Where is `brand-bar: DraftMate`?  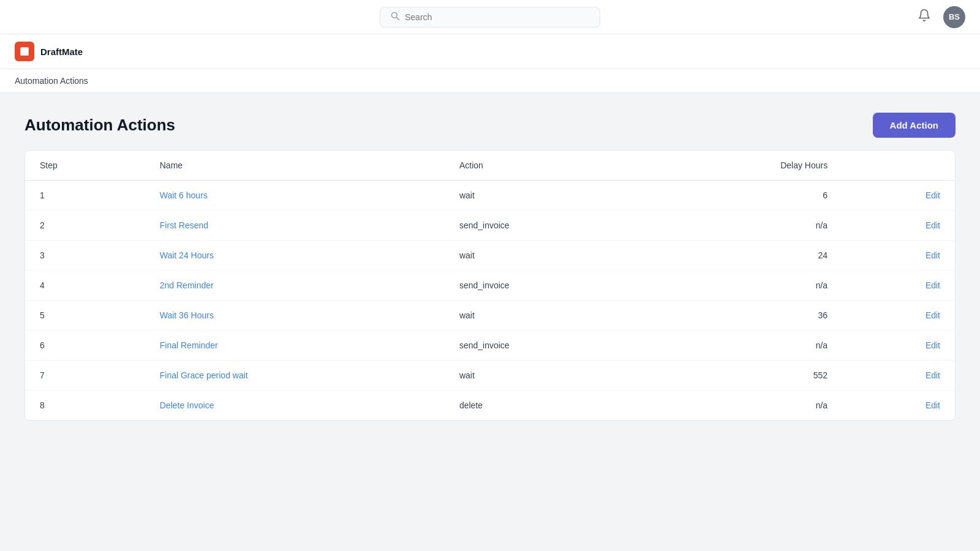
brand-bar: DraftMate is located at coordinates (490, 51).